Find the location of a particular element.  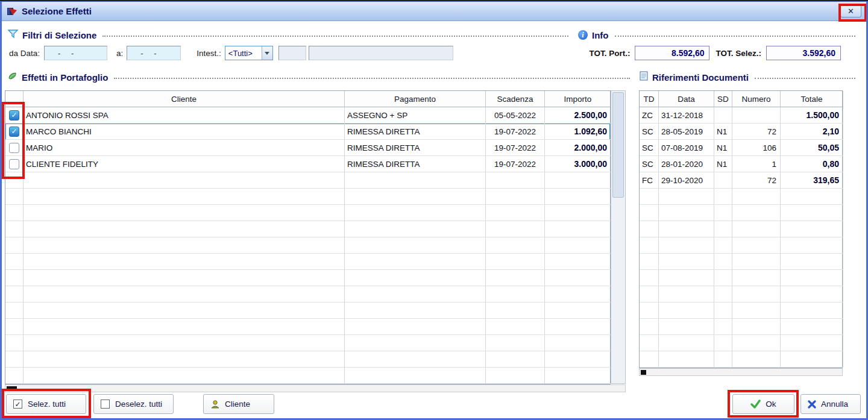

cell-numero is located at coordinates (756, 229).